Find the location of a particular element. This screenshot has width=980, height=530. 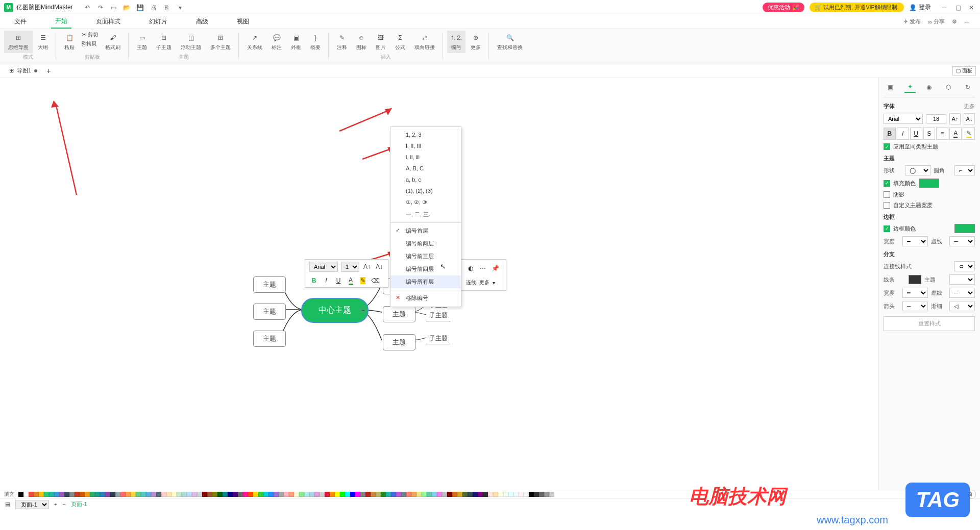

branch-dash-select: ─ is located at coordinates (962, 293).